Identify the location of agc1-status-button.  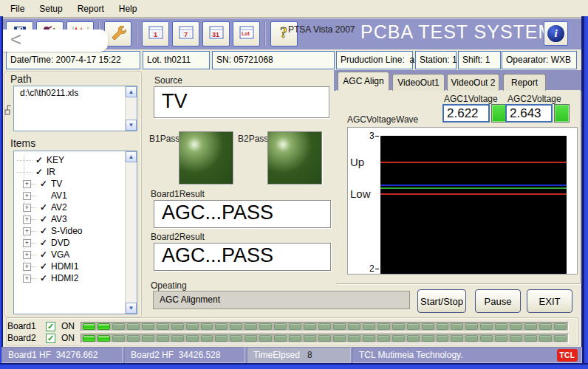
(499, 114).